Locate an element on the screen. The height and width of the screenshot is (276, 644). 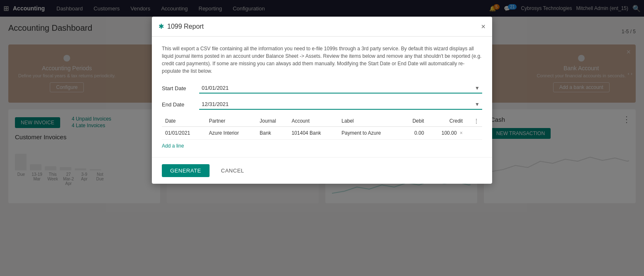
add-line-link: Add a line is located at coordinates (173, 146).